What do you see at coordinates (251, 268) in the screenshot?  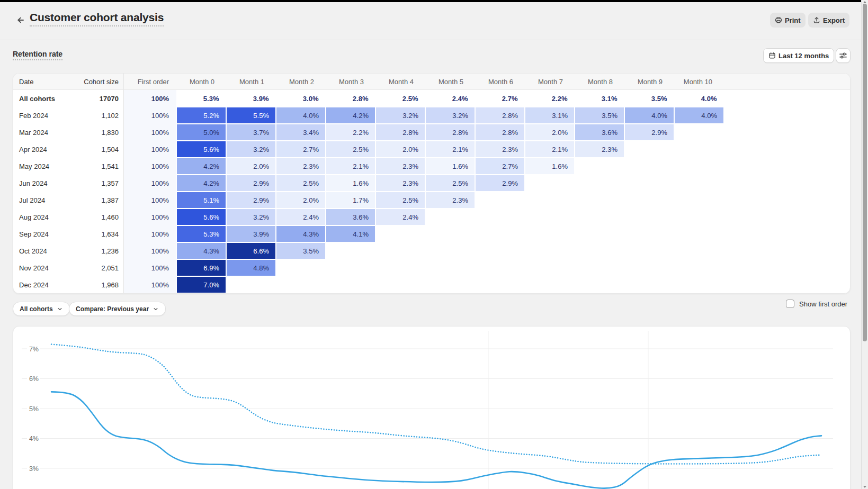 I see `heat-cell: 4.8%` at bounding box center [251, 268].